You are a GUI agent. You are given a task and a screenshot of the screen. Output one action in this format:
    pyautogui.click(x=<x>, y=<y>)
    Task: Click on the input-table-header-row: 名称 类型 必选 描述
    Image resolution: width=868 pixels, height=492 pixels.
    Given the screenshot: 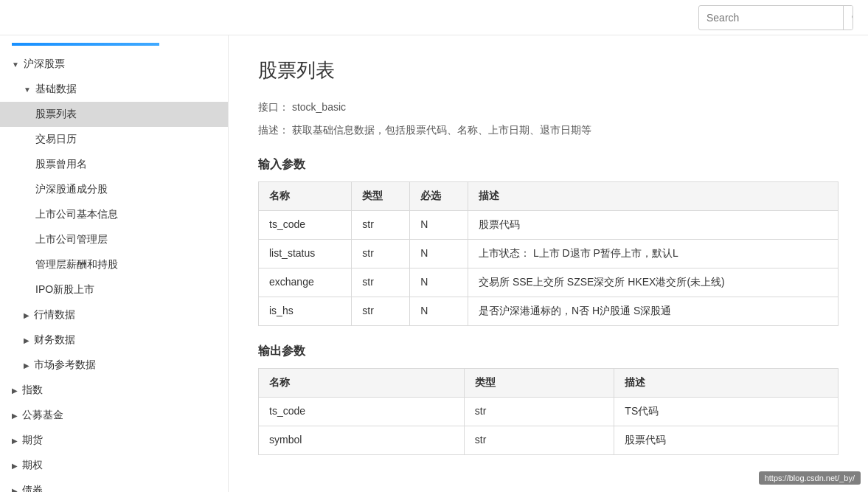 What is the action you would take?
    pyautogui.click(x=549, y=196)
    